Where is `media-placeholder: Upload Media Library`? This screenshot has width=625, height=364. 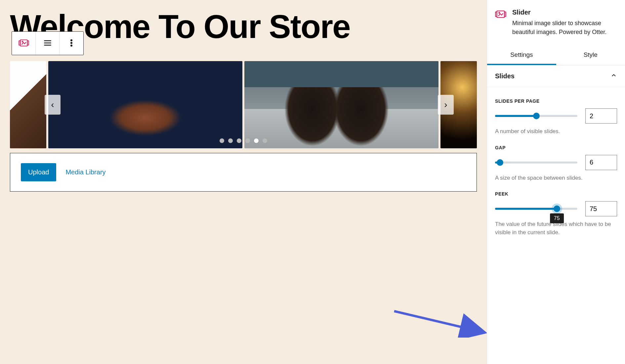 media-placeholder: Upload Media Library is located at coordinates (243, 172).